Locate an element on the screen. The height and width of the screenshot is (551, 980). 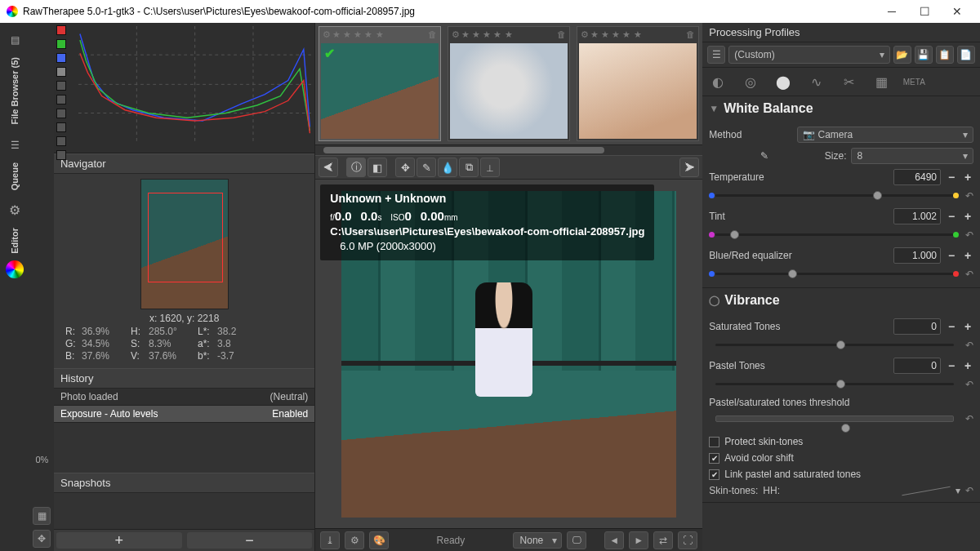
pin-right-icon: ⮞ is located at coordinates (689, 167).